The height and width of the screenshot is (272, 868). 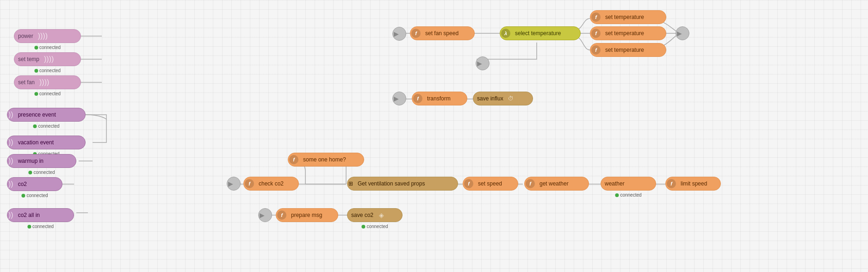 I want to click on co2-all-dot, so click(x=29, y=227).